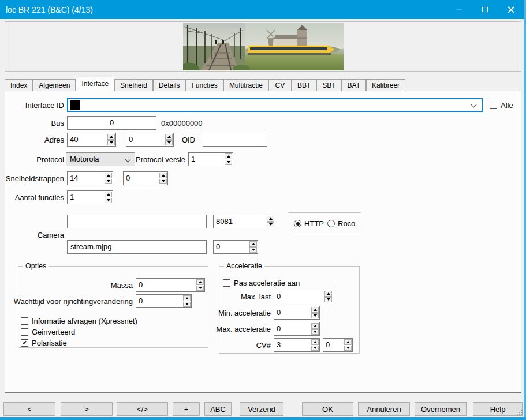 The height and width of the screenshot is (420, 526). Describe the element at coordinates (44, 343) in the screenshot. I see `polarisatie-checkbox: Polarisatie` at that location.